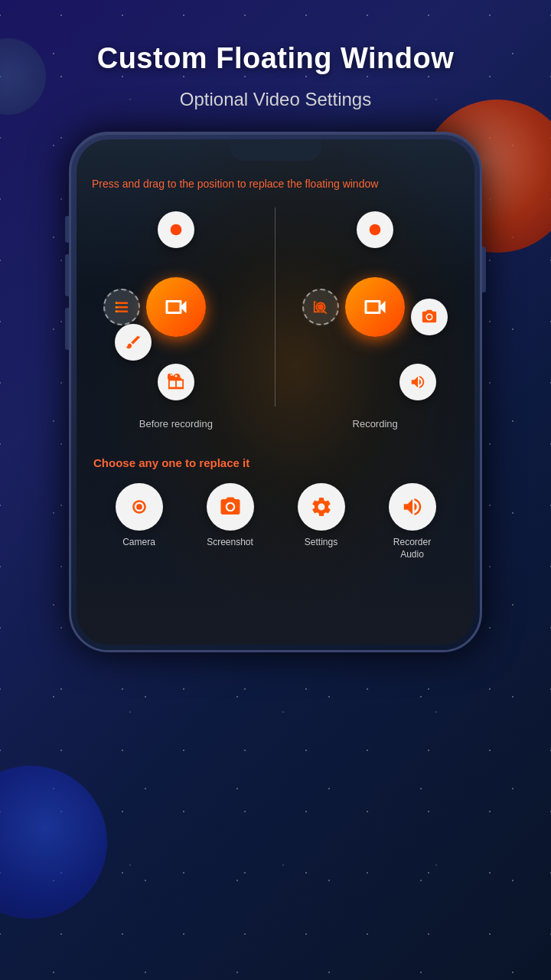 The width and height of the screenshot is (551, 980). Describe the element at coordinates (176, 424) in the screenshot. I see `before-recording-label: Before recording` at that location.